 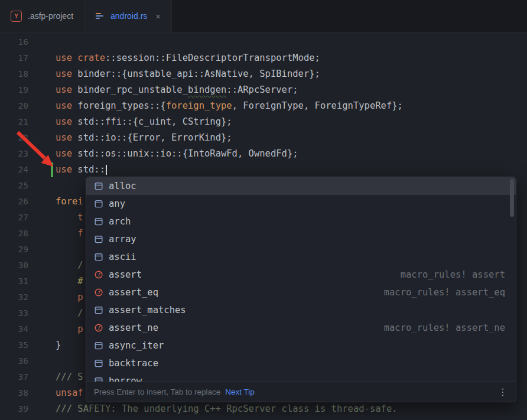 What do you see at coordinates (14, 281) in the screenshot?
I see `line-number: 31` at bounding box center [14, 281].